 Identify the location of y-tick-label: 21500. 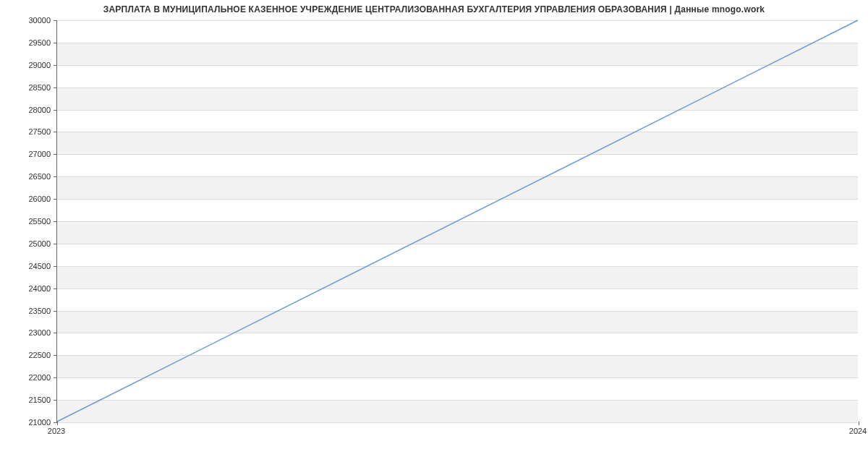
(29, 400).